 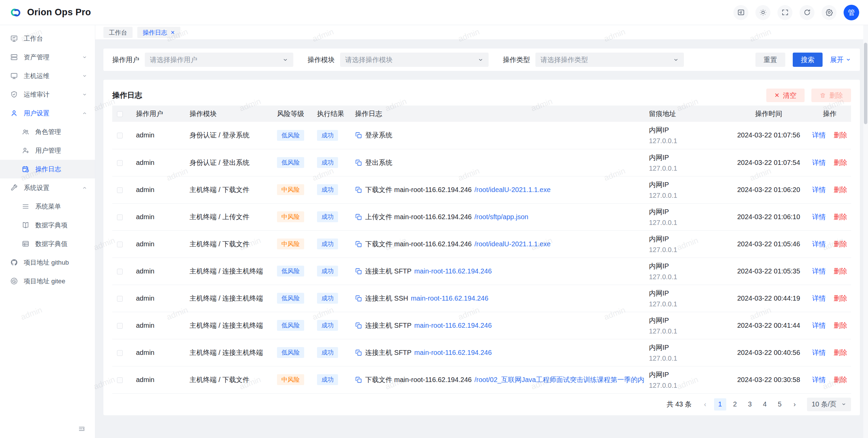 I want to click on risk-badge: 低风险, so click(x=291, y=325).